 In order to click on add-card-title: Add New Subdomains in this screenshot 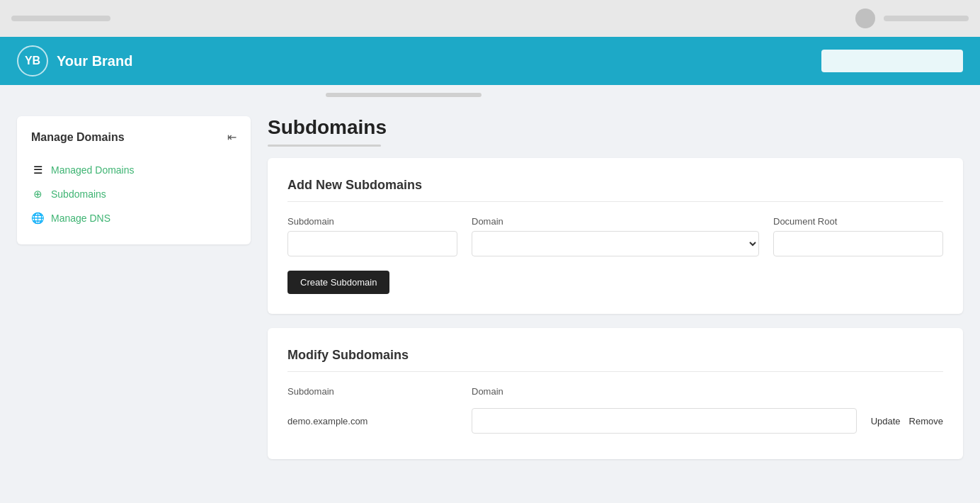, I will do `click(615, 186)`.